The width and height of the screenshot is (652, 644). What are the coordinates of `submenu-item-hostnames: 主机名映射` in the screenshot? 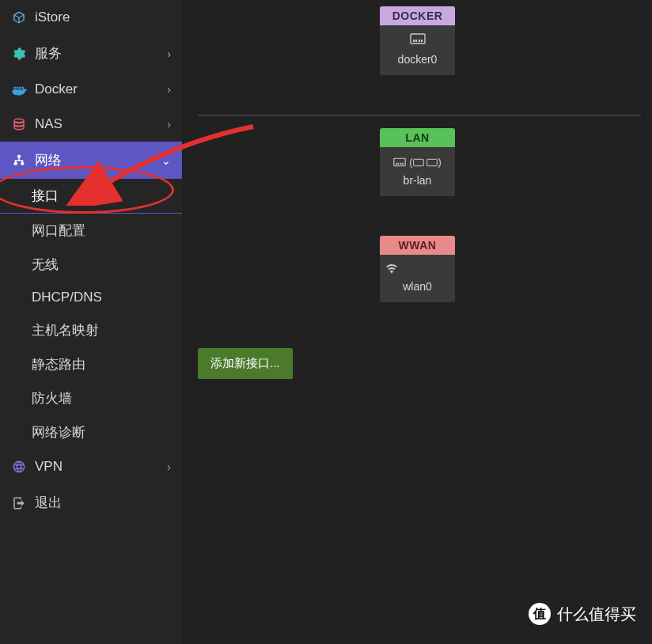 It's located at (91, 331).